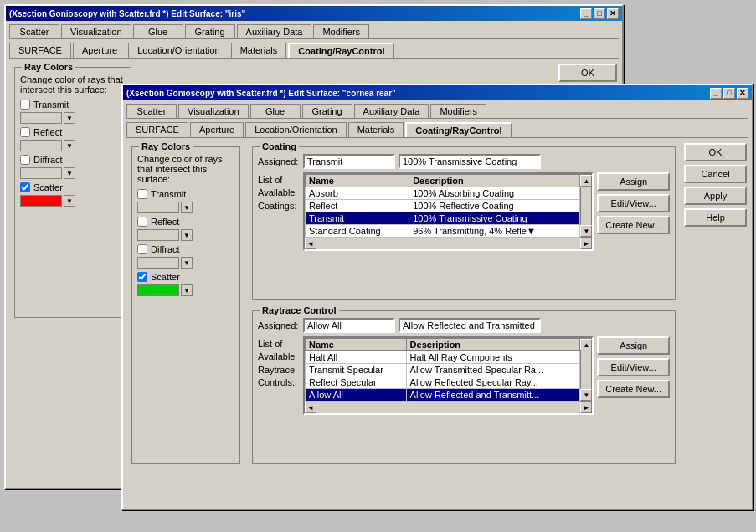  I want to click on table-row: Reflect Specular Allow Reflected Specula…, so click(443, 383).